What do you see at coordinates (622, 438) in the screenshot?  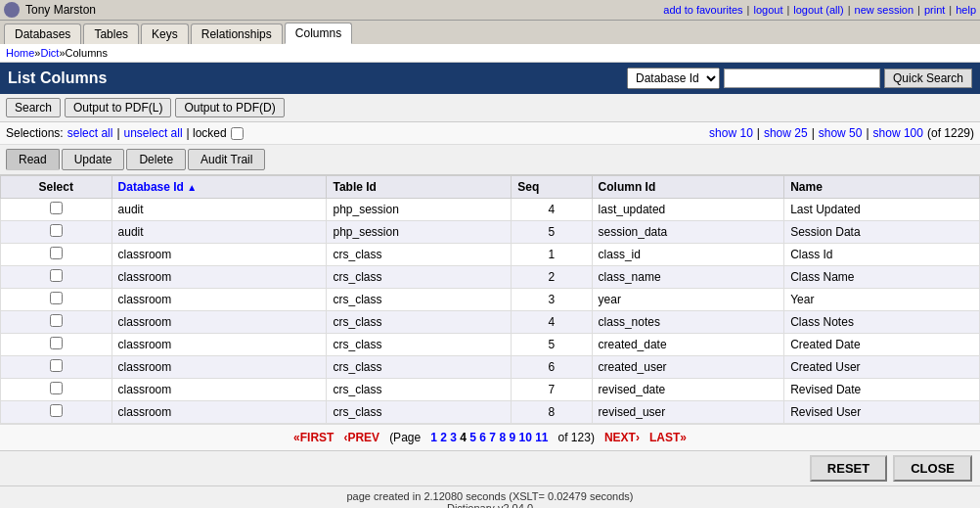 I see `next-page-link: NEXT›` at bounding box center [622, 438].